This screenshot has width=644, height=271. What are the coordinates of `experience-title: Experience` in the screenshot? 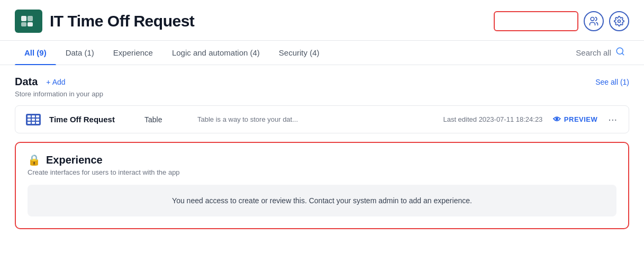 It's located at (74, 160).